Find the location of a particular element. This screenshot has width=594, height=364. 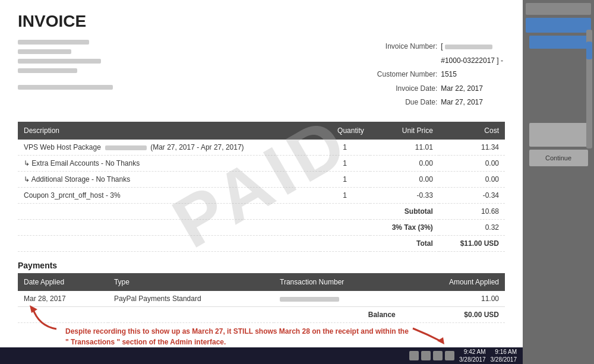

sidebar-gray-box is located at coordinates (558, 135).